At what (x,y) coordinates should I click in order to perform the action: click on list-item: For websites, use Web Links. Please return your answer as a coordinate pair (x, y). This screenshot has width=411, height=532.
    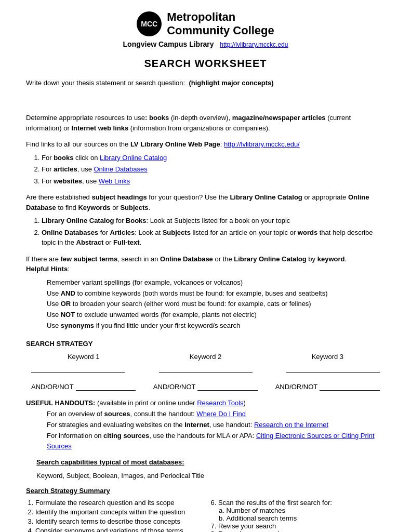
    Looking at the image, I should click on (213, 181).